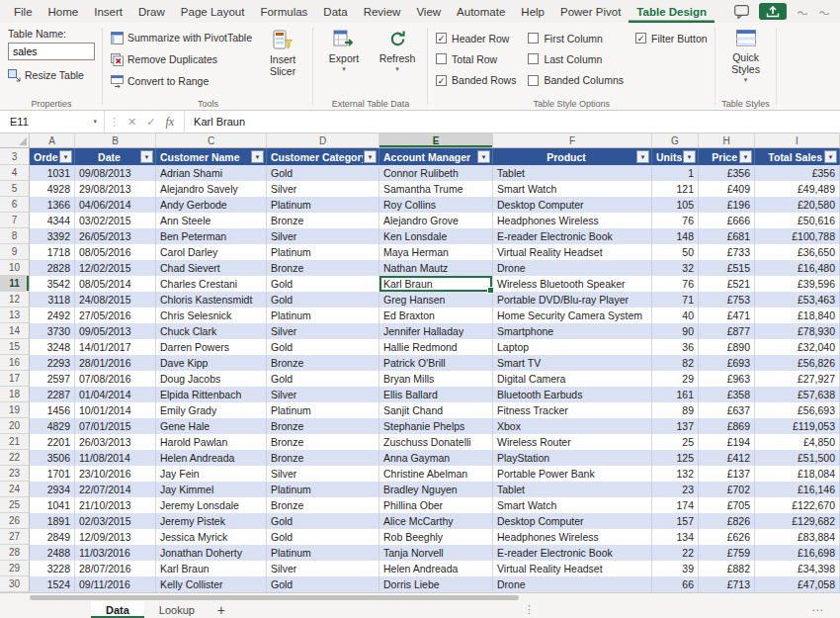 This screenshot has height=618, width=840. Describe the element at coordinates (798, 173) in the screenshot. I see `cell-I4: £356` at that location.